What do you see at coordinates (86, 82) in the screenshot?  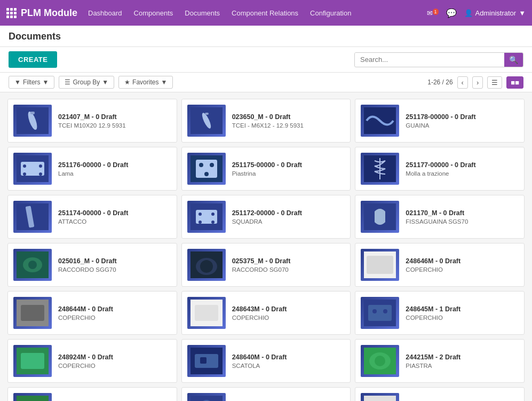 I see `groupby-button: ☰ Group By ▼` at bounding box center [86, 82].